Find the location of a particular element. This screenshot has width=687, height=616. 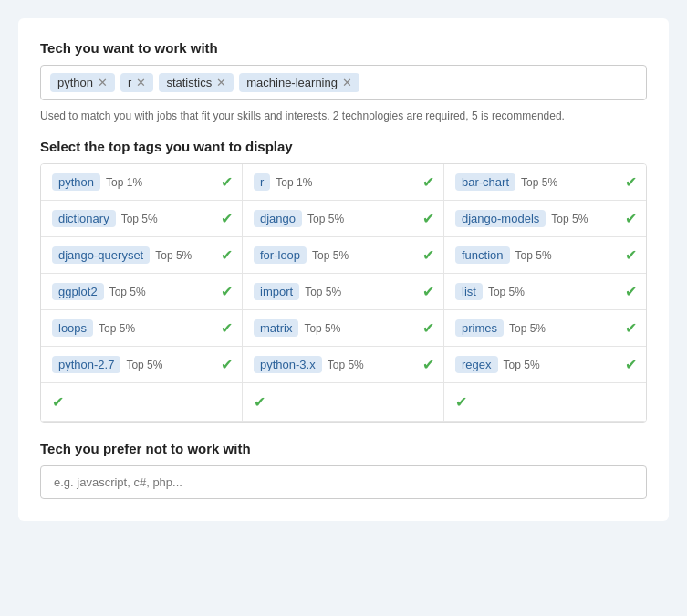

tag-cell-left: python-2.7 Top 5% is located at coordinates (108, 365).